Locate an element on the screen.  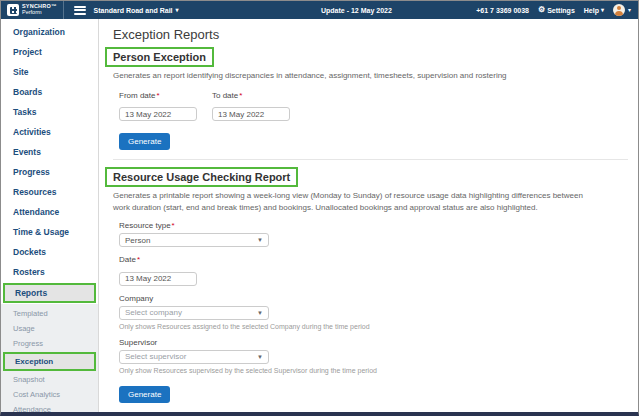
company-select: Select company ▼ is located at coordinates (194, 313).